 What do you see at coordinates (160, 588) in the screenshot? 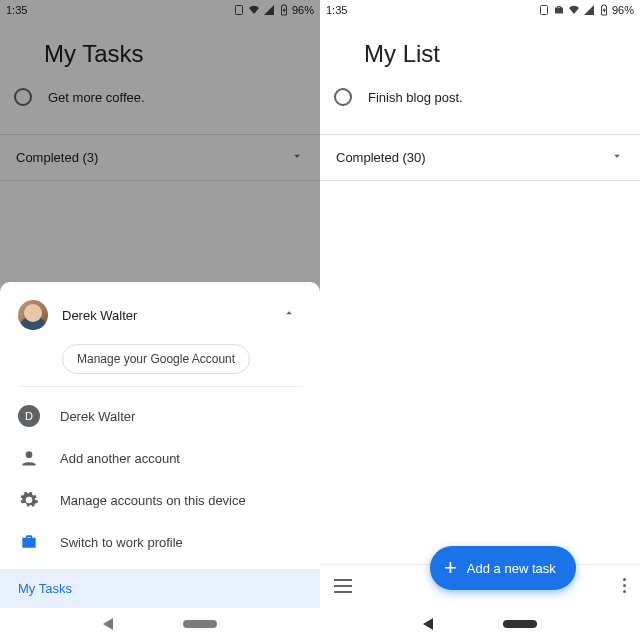
I see `current-list-pill: My Tasks` at bounding box center [160, 588].